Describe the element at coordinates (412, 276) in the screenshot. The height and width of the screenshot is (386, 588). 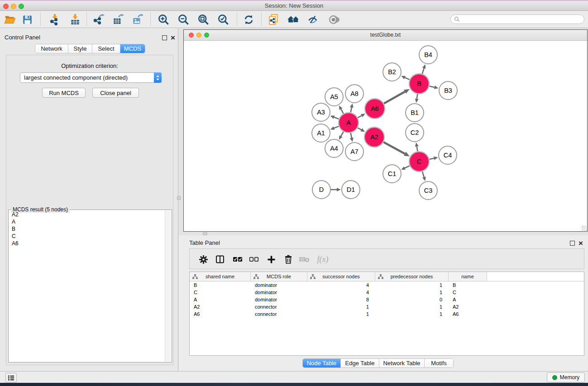
I see `column-header-predecessor-nodes: predecessor nodes` at that location.